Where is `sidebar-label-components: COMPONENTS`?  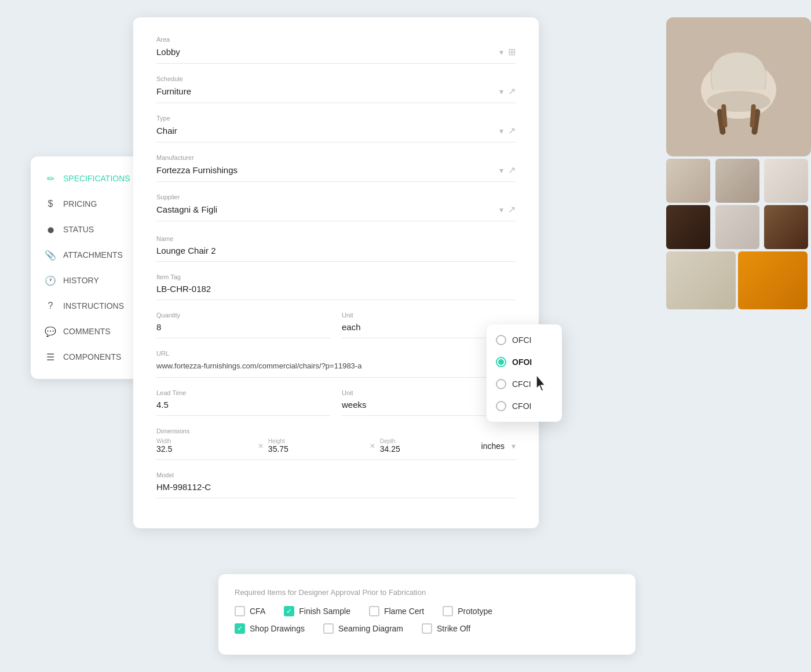
sidebar-label-components: COMPONENTS is located at coordinates (92, 357).